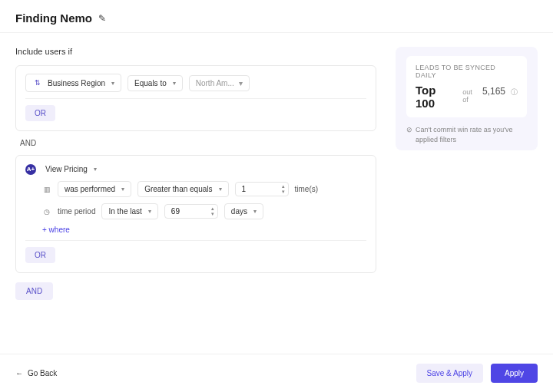  I want to click on comparator-label: Greater than equals, so click(178, 189).